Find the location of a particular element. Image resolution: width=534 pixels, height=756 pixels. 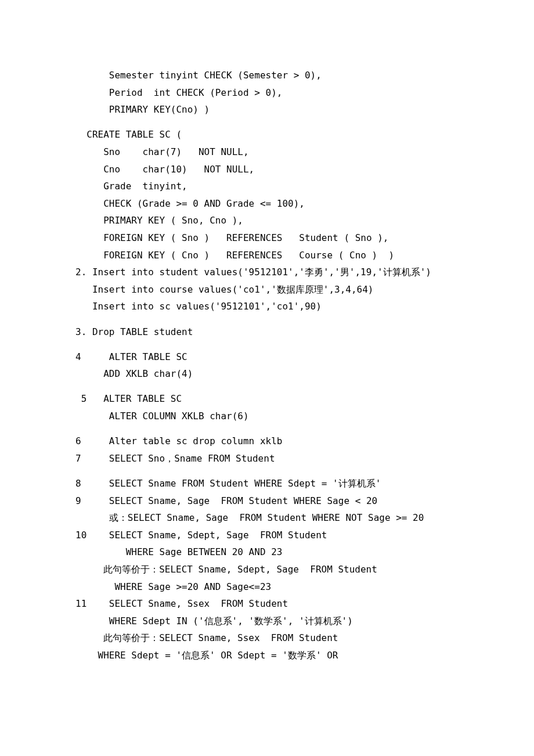

text-line: 或：SELECT Sname, Sage FROM Student WHERE … is located at coordinates (299, 518).